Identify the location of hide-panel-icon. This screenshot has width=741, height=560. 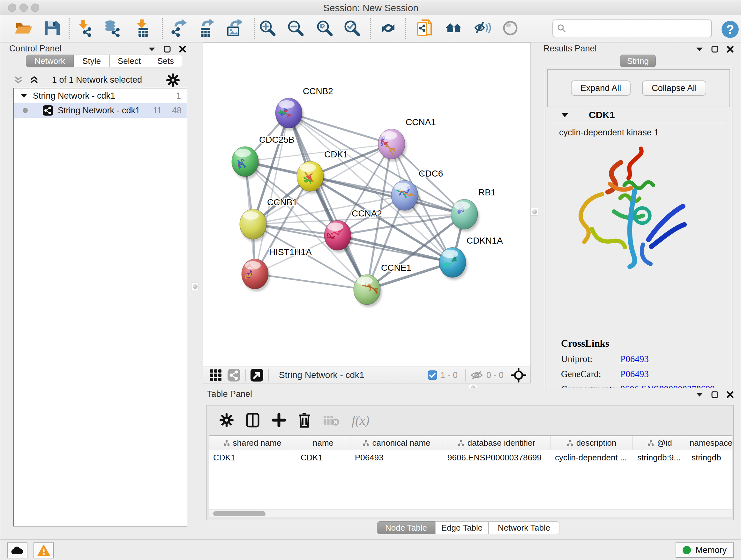
(483, 29).